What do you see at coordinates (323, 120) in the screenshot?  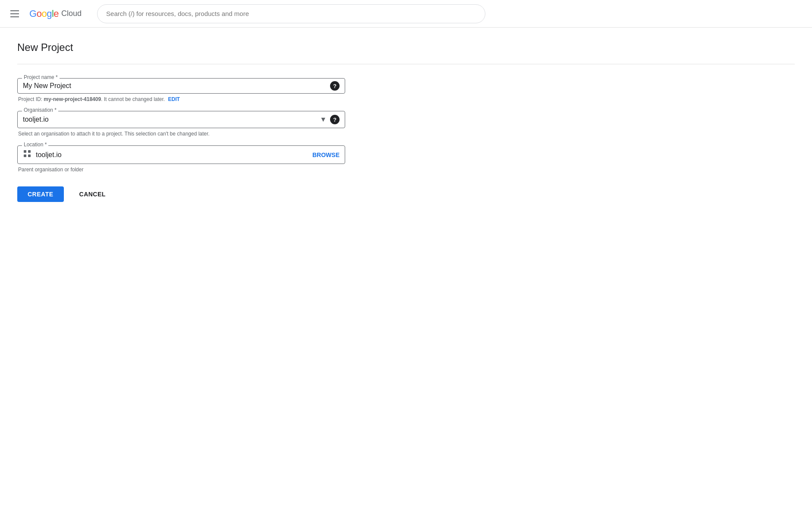 I see `organisation-dropdown-icon: ▼` at bounding box center [323, 120].